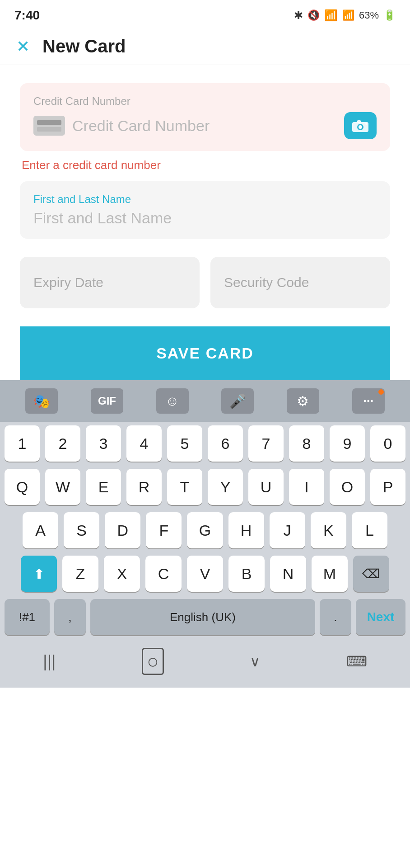 The width and height of the screenshot is (410, 868). What do you see at coordinates (307, 487) in the screenshot?
I see `key-i: I` at bounding box center [307, 487].